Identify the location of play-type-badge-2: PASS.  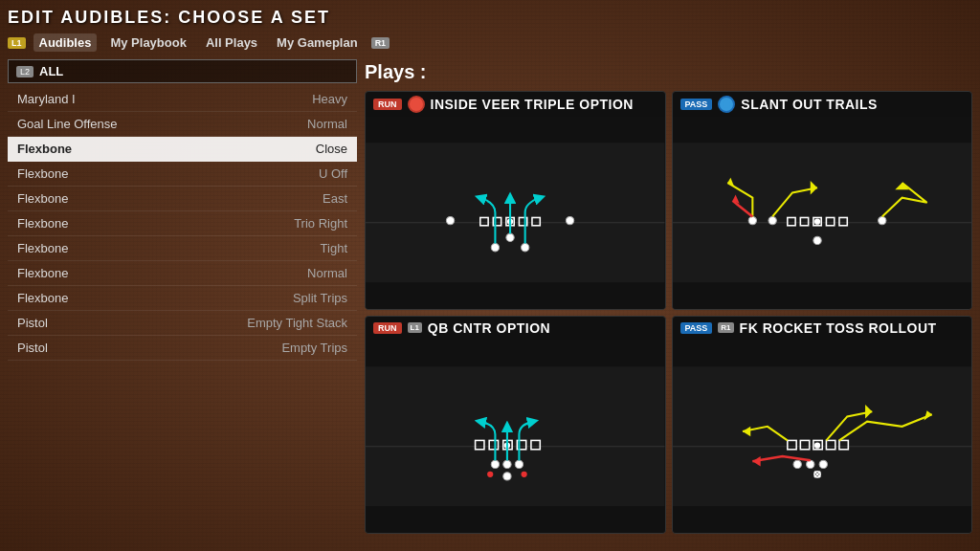
(697, 104).